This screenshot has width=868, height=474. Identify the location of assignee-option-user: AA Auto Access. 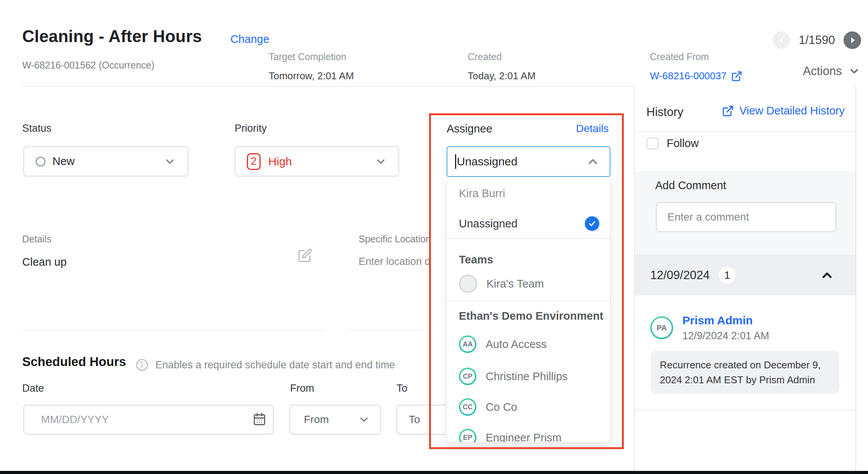
(529, 344).